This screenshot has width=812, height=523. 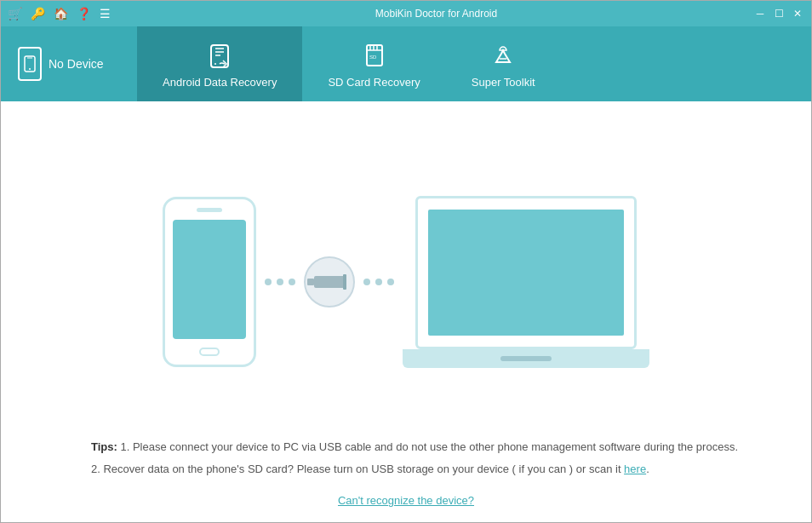 What do you see at coordinates (526, 273) in the screenshot?
I see `monitor` at bounding box center [526, 273].